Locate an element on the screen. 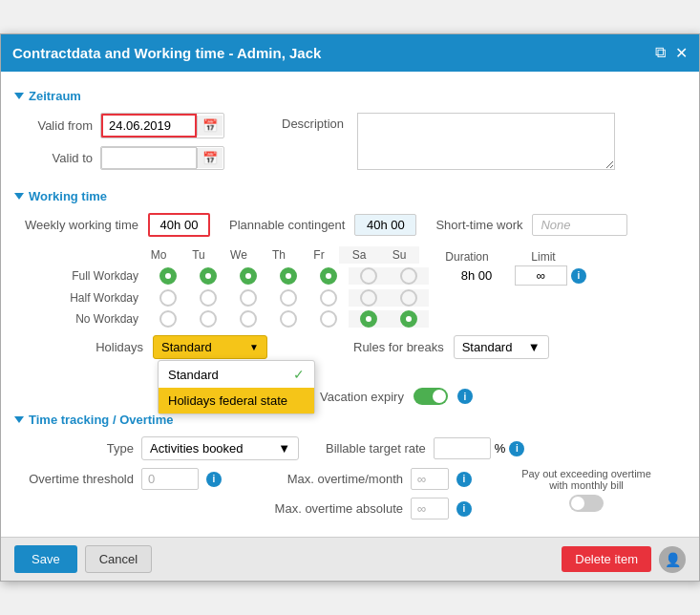  overtime-threshold-info-icon: i is located at coordinates (214, 479).